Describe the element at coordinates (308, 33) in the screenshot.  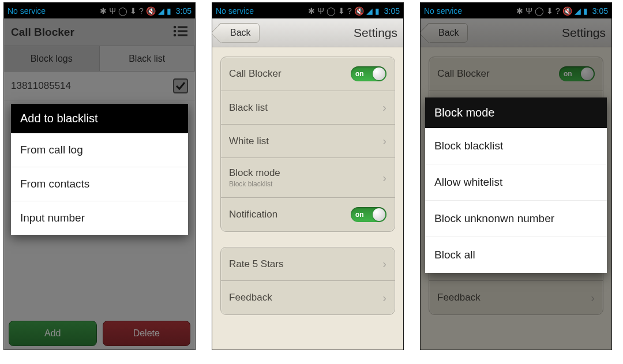
I see `navbar: Back Settings` at that location.